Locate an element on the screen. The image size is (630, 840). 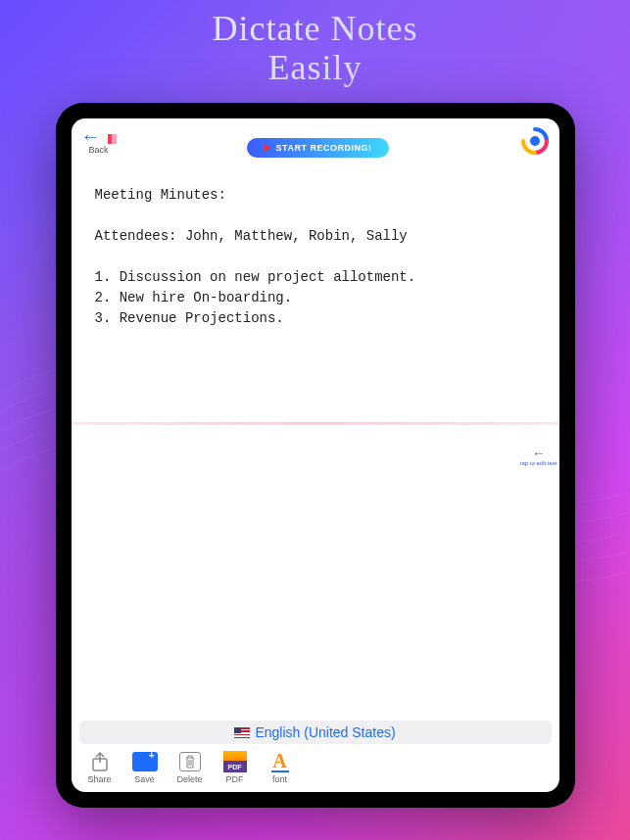
record-play-icon is located at coordinates (267, 148).